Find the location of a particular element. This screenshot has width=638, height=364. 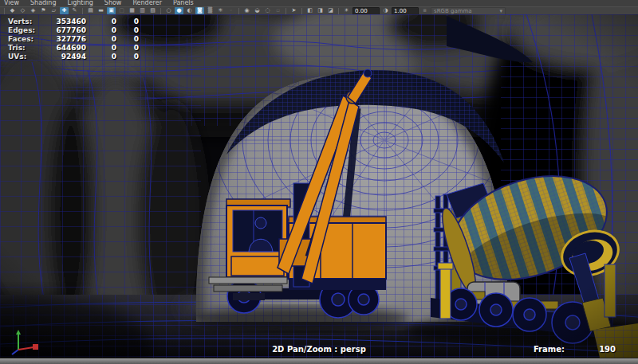

select-camera-icon: ◆ is located at coordinates (13, 11).